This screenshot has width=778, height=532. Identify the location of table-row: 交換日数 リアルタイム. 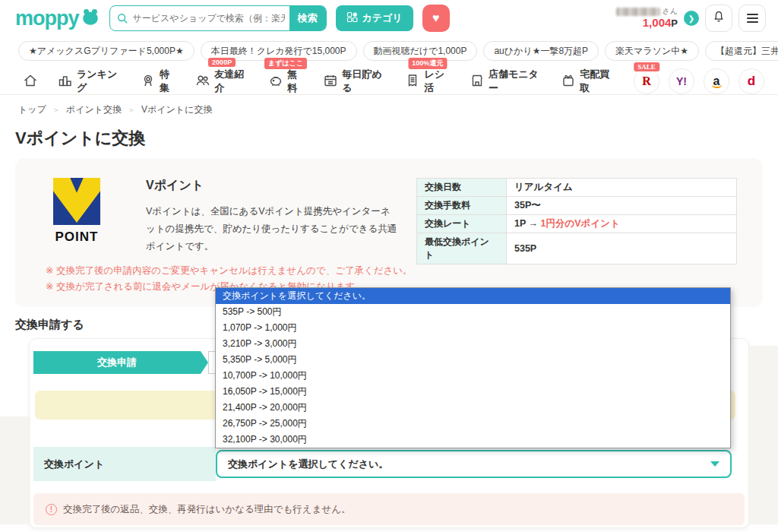
(577, 188).